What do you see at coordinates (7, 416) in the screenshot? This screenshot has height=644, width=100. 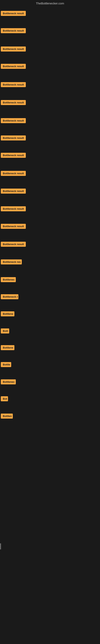 I see `list-item: Bottlen` at bounding box center [7, 416].